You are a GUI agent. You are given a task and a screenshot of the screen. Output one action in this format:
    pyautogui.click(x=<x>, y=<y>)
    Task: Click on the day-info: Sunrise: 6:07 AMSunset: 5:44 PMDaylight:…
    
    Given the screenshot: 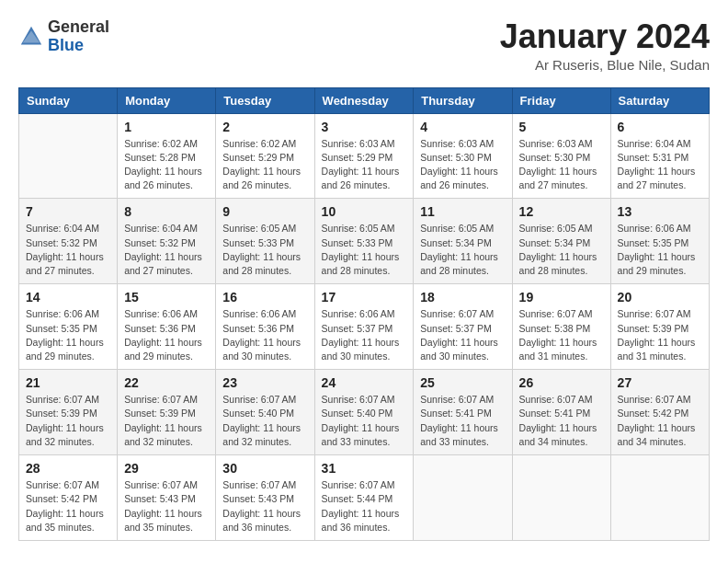 What is the action you would take?
    pyautogui.click(x=364, y=506)
    